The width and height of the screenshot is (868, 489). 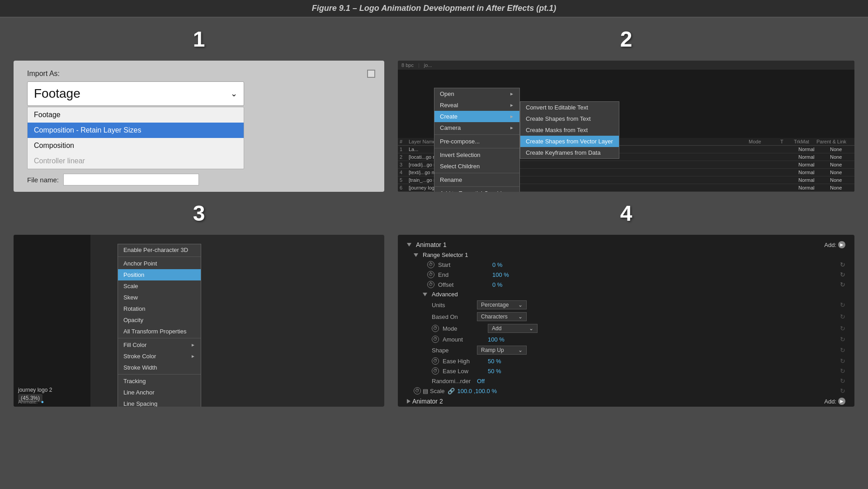 I want to click on prop-offset-value: 0 %, so click(x=666, y=285).